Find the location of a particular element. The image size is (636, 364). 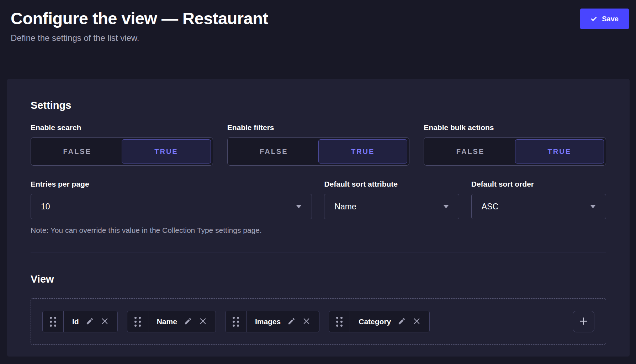

enable-search-toggle: FALSE TRUE is located at coordinates (122, 151).